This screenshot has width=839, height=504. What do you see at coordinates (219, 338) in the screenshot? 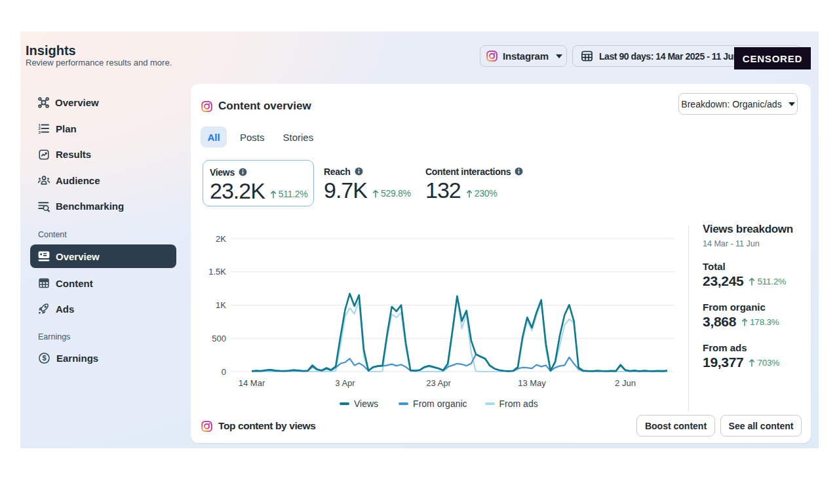
I see `svg-text: 500` at bounding box center [219, 338].